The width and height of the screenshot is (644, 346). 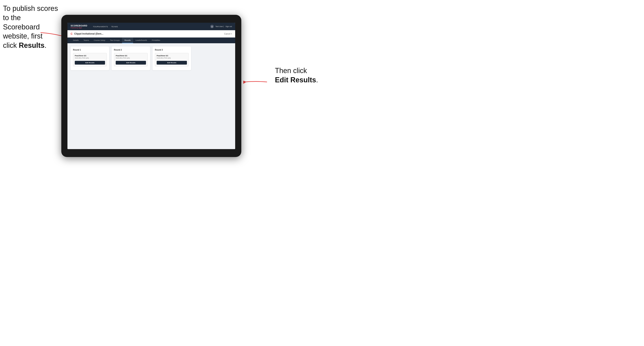 I want to click on round-4-empty-card, so click(x=213, y=58).